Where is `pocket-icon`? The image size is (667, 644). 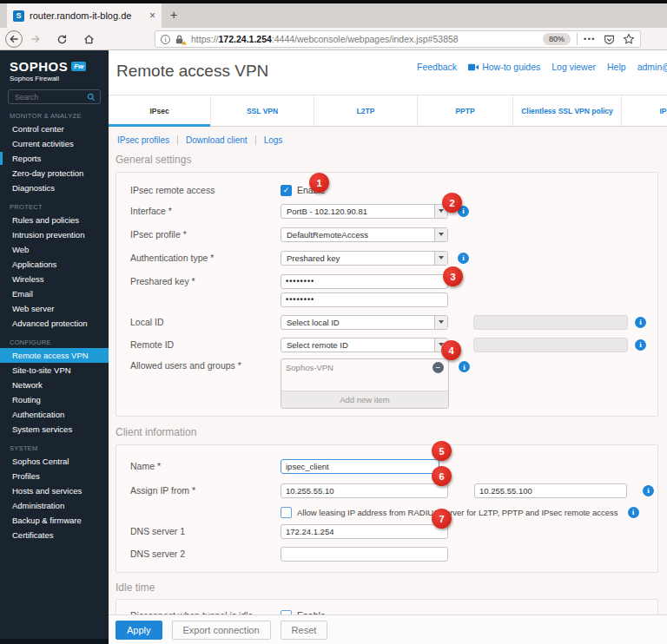 pocket-icon is located at coordinates (610, 40).